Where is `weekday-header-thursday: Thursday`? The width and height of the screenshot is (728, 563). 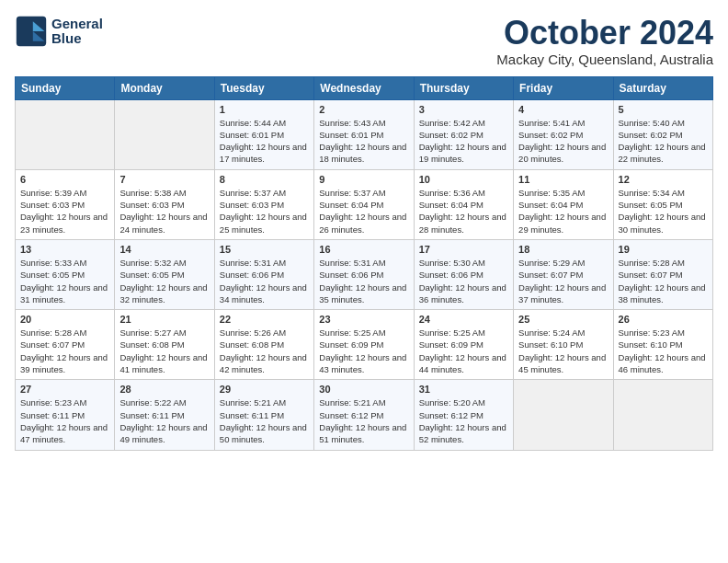
weekday-header-thursday: Thursday is located at coordinates (463, 88).